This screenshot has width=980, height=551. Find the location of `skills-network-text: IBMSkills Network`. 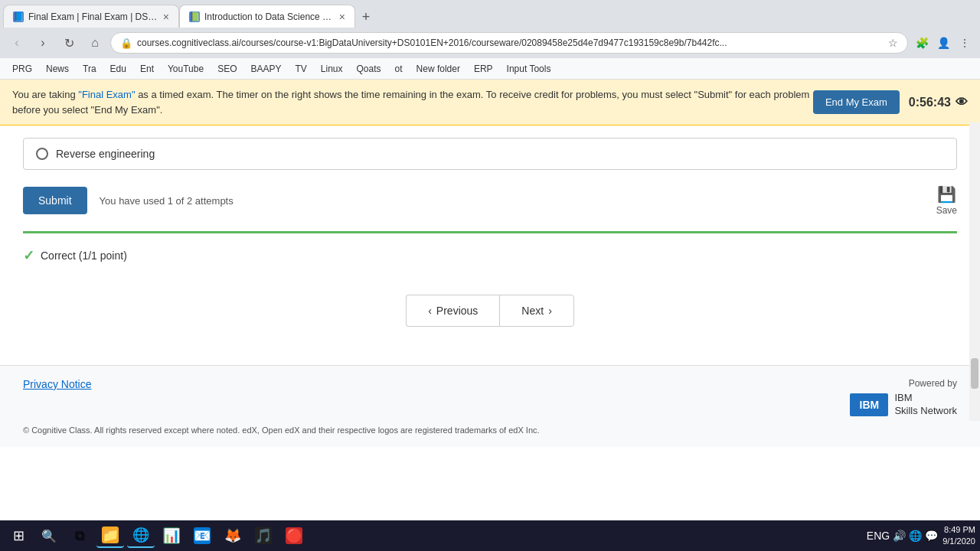

skills-network-text: IBMSkills Network is located at coordinates (926, 405).